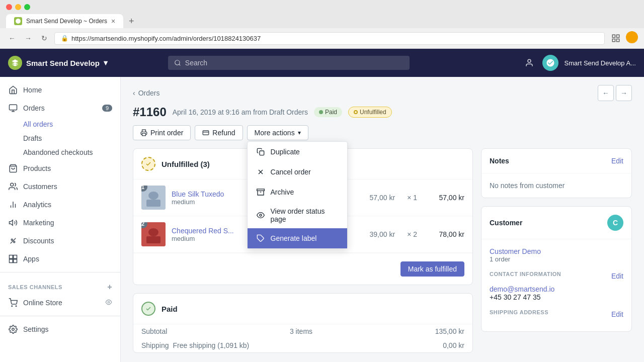 Image resolution: width=644 pixels, height=362 pixels. What do you see at coordinates (299, 133) in the screenshot?
I see `dropdown-chevron-icon: ▾` at bounding box center [299, 133].